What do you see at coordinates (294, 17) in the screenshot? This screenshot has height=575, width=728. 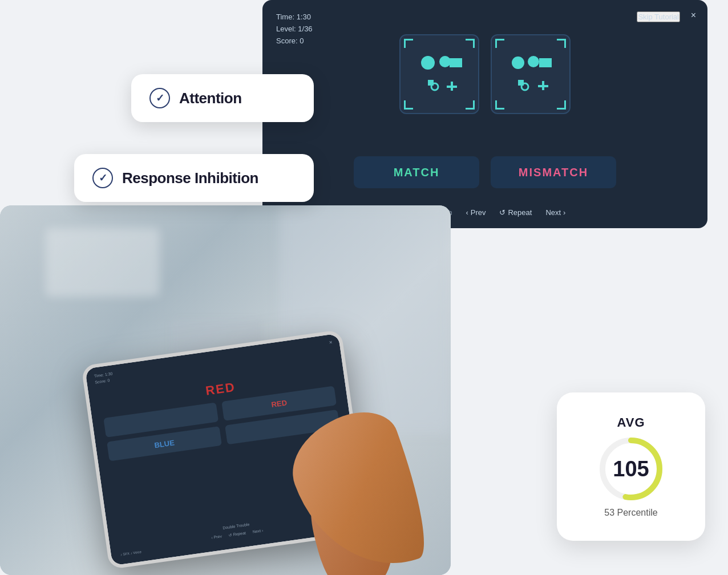 I see `time-display: Time: 1:30` at bounding box center [294, 17].